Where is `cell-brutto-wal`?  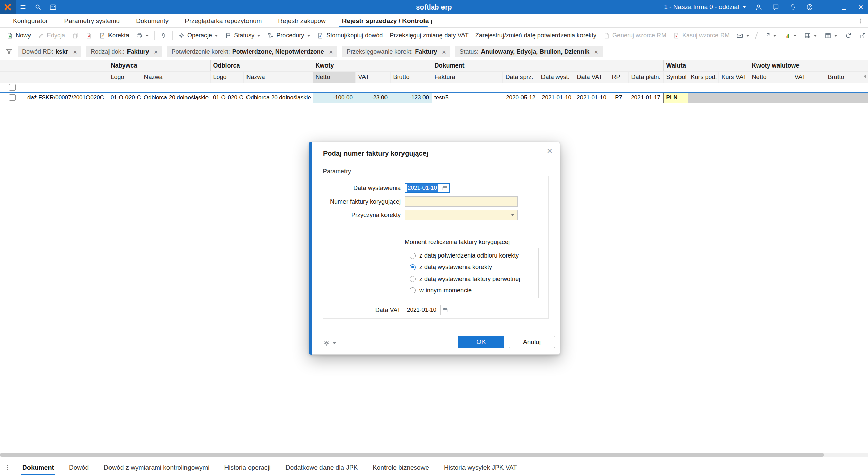
cell-brutto-wal is located at coordinates (844, 98).